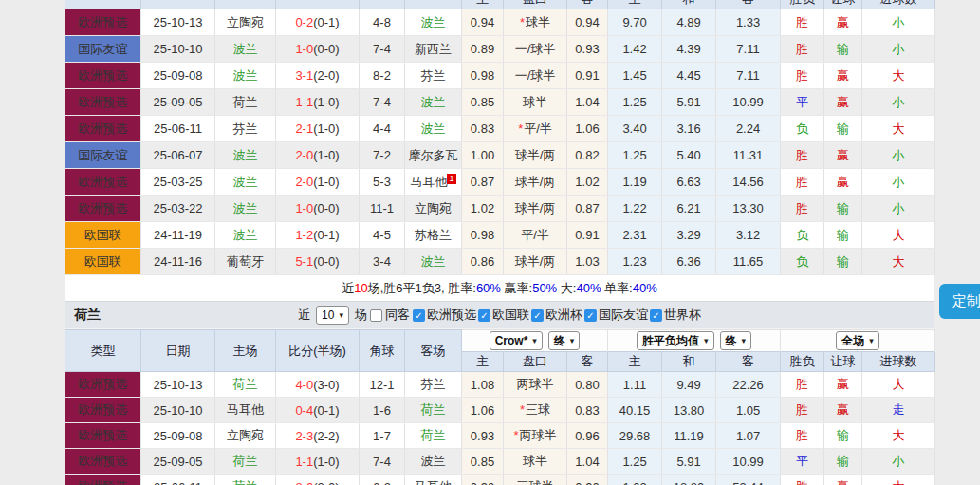  I want to click on handicap-away-odds-cell: 1.04, so click(588, 461).